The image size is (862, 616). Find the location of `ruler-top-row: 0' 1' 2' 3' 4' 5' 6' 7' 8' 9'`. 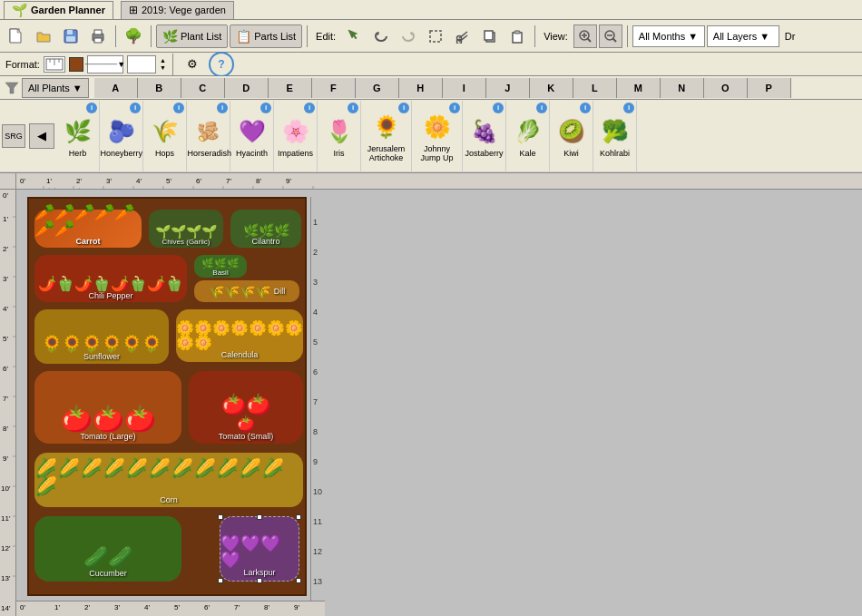

ruler-top-row: 0' 1' 2' 3' 4' 5' 6' 7' 8' 9' is located at coordinates (431, 181).